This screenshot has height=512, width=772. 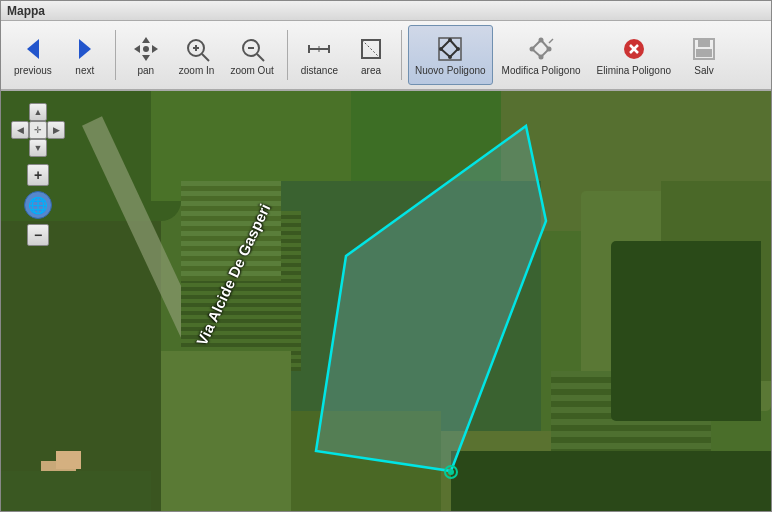 I want to click on modifica-poligono-label: Modifica Poligono, so click(x=542, y=70).